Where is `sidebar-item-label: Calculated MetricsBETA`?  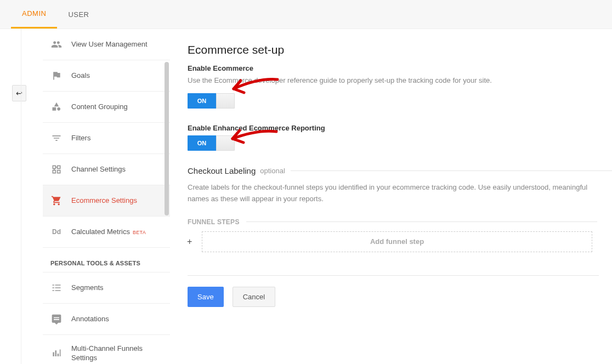
sidebar-item-label: Calculated MetricsBETA is located at coordinates (109, 232).